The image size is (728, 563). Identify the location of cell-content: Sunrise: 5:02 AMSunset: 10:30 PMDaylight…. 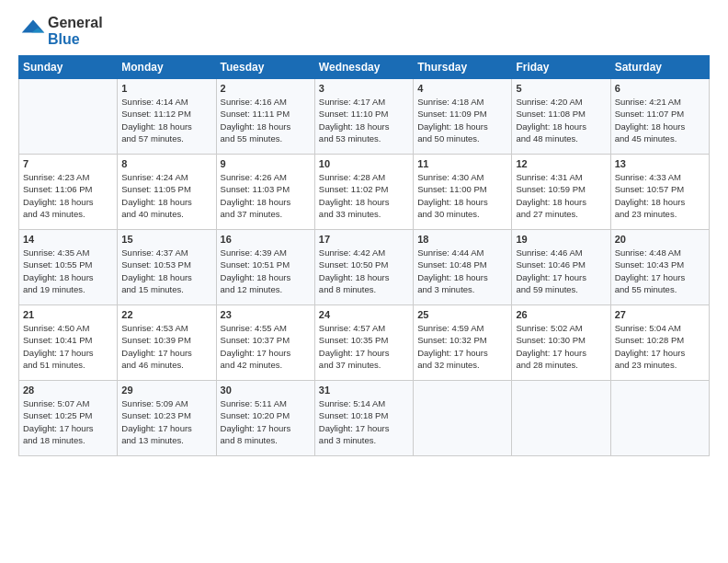
(561, 346).